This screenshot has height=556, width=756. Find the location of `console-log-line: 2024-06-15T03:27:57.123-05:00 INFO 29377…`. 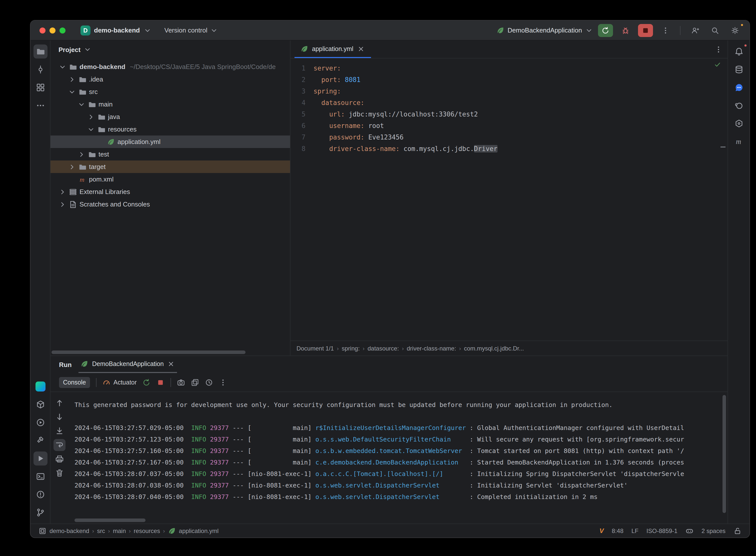

console-log-line: 2024-06-15T03:27:57.123-05:00 INFO 29377… is located at coordinates (401, 439).